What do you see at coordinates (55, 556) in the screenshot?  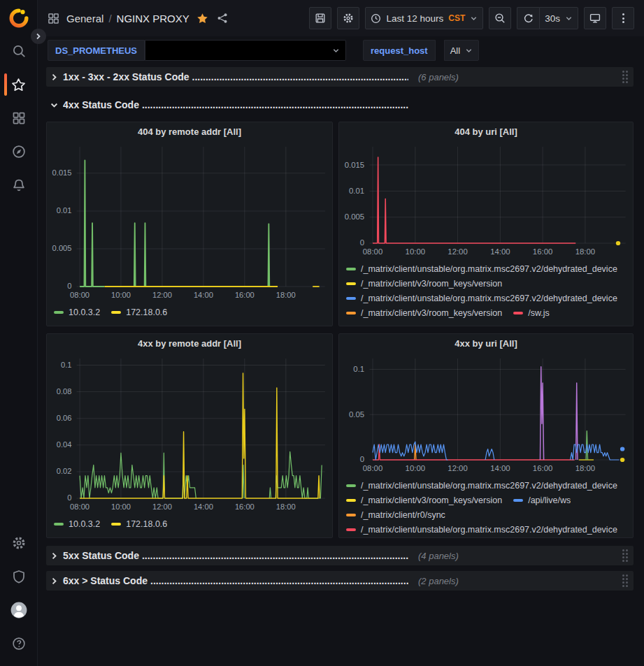 I see `chevron-right-icon` at bounding box center [55, 556].